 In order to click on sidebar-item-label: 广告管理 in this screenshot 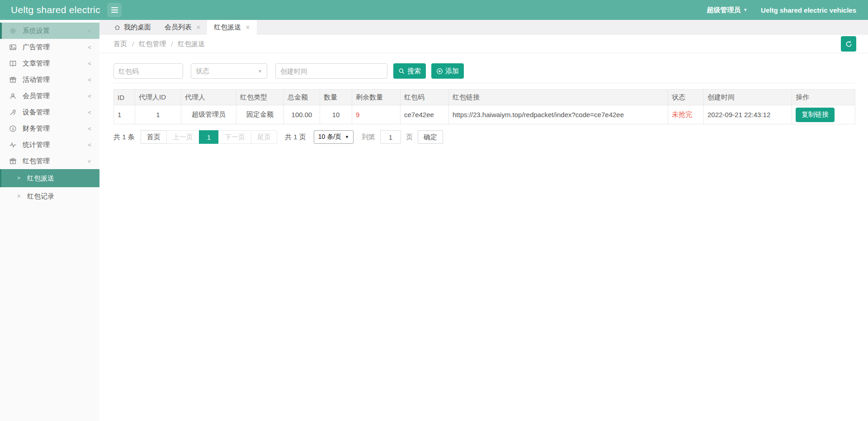, I will do `click(55, 47)`.